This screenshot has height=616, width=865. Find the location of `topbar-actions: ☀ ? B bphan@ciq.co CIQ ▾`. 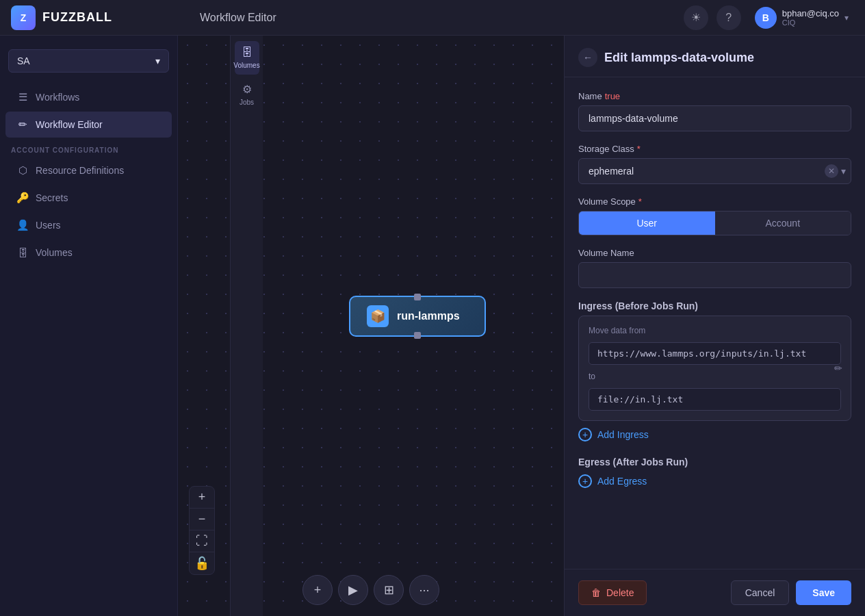

topbar-actions: ☀ ? B bphan@ciq.co CIQ ▾ is located at coordinates (769, 18).